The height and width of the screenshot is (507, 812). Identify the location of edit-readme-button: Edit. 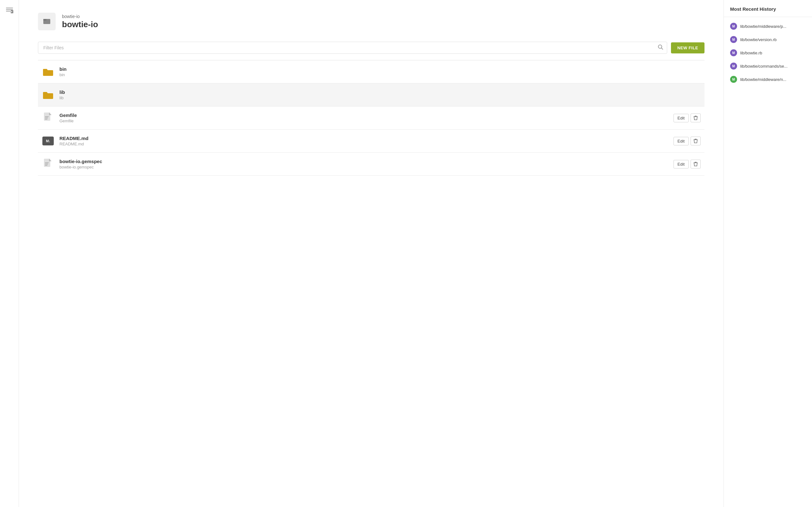
(681, 141).